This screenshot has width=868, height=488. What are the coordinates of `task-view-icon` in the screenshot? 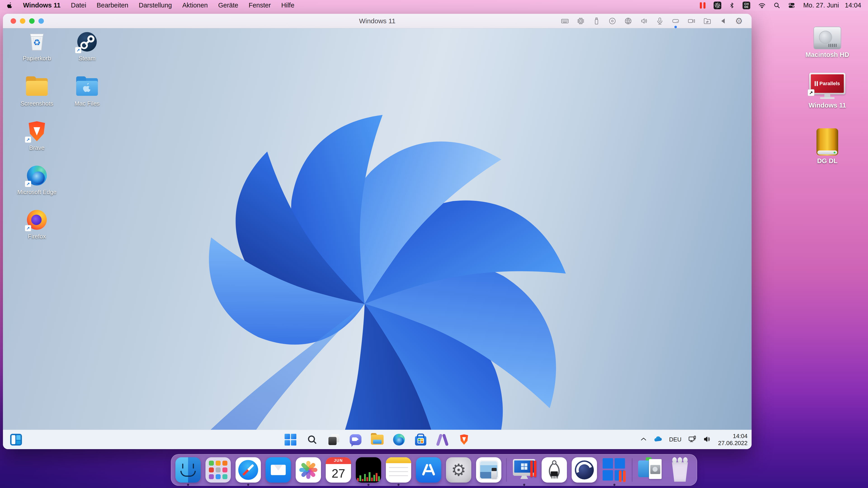 It's located at (334, 440).